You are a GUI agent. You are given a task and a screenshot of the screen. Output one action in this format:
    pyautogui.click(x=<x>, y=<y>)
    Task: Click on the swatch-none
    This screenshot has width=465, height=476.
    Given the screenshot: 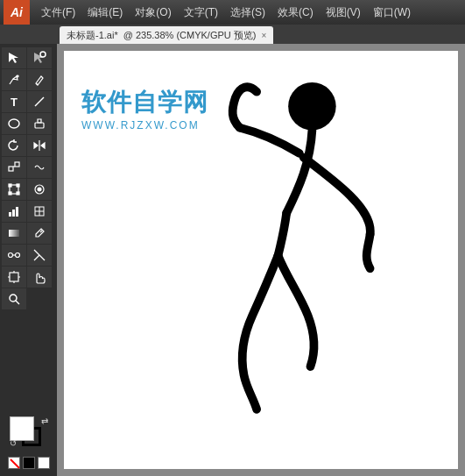 What is the action you would take?
    pyautogui.click(x=14, y=463)
    